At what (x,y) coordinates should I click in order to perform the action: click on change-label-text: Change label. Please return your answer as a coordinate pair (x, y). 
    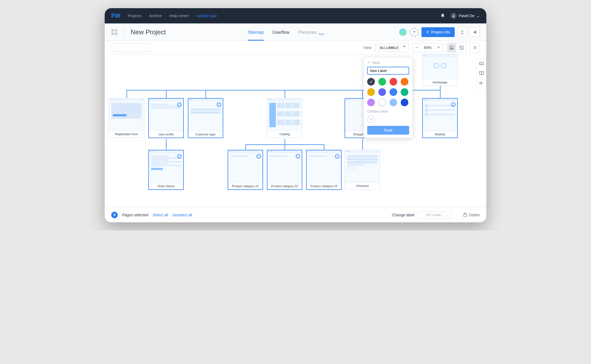
    Looking at the image, I should click on (403, 215).